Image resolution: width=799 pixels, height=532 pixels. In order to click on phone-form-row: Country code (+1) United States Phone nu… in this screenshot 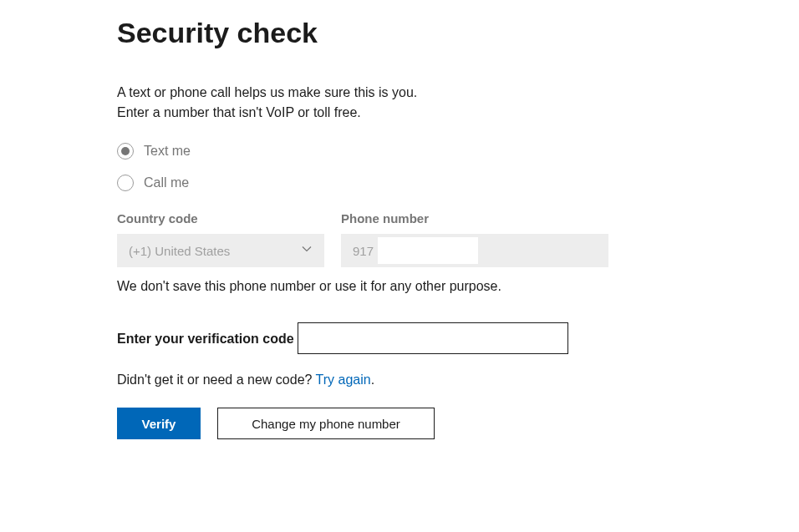, I will do `click(400, 239)`.